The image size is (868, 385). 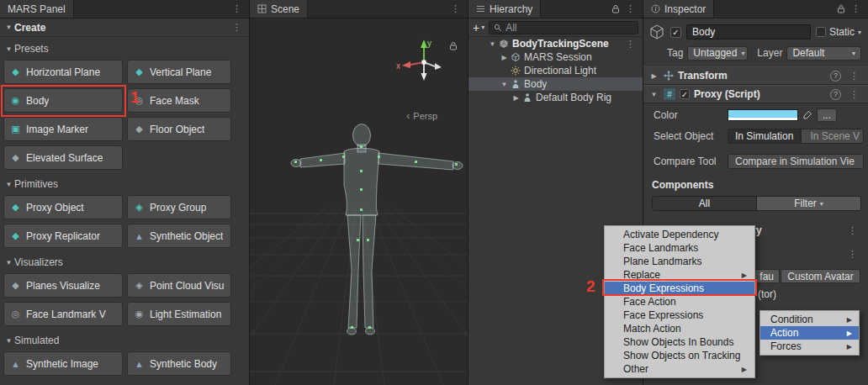 I want to click on visualizer-button-point-cloud: ◈Point Cloud Visu, so click(x=179, y=286).